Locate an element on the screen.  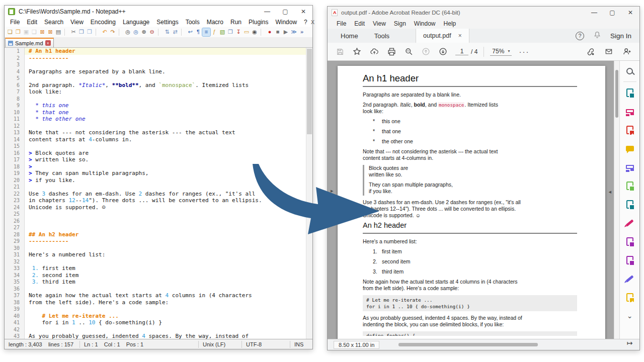
expand-pane-icon: ↦ is located at coordinates (630, 343).